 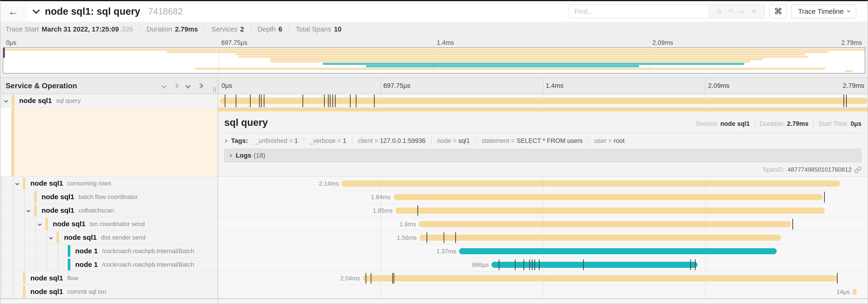 What do you see at coordinates (851, 43) in the screenshot?
I see `minimap-tick-label: 2.79ms` at bounding box center [851, 43].